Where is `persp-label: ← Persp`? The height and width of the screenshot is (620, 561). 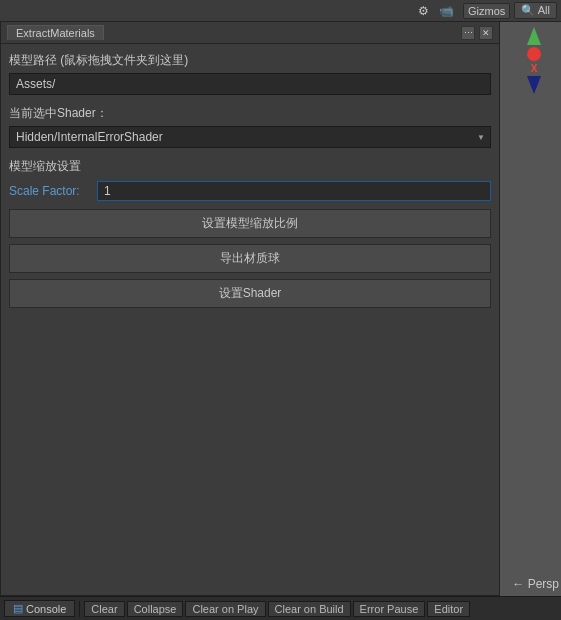 persp-label: ← Persp is located at coordinates (536, 584).